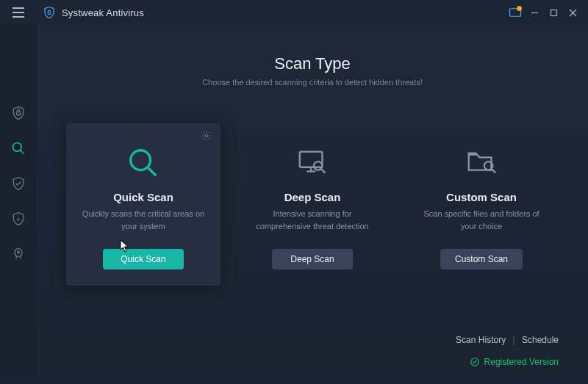 This screenshot has width=588, height=384. Describe the element at coordinates (522, 362) in the screenshot. I see `license-status-label: Registered Version` at that location.